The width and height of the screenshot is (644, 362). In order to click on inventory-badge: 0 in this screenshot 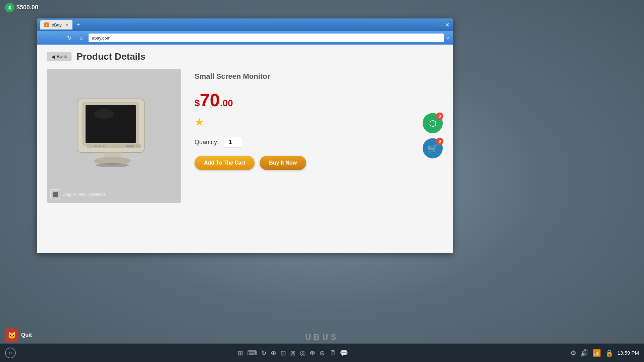, I will do `click(440, 116)`.